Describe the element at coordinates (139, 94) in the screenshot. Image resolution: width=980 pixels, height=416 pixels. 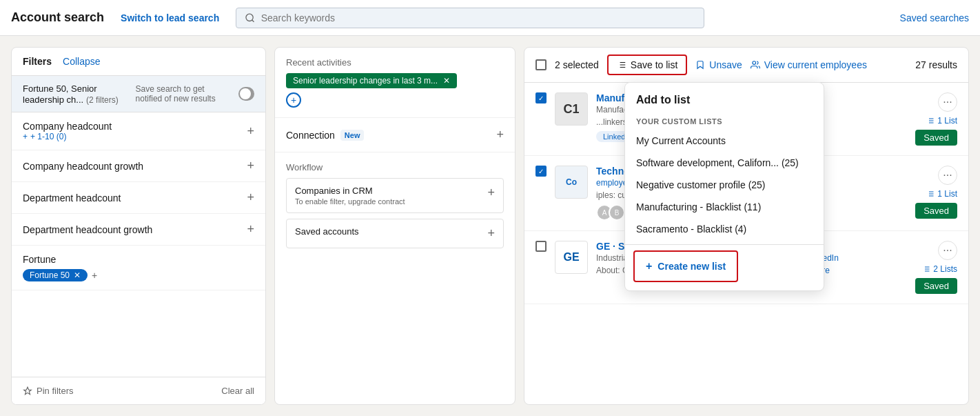
I see `active-filter-row: Fortune 50, Senior leadership ch... (2 f…` at that location.